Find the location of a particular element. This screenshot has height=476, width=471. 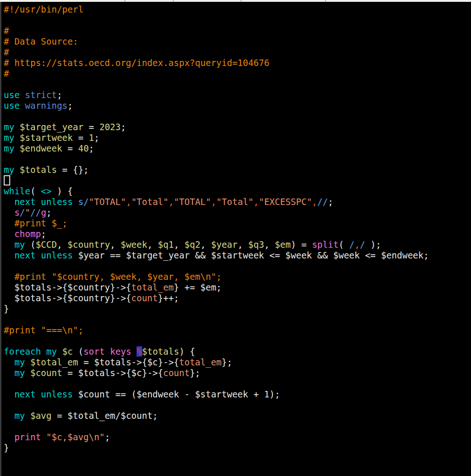

code-token-p: $totals->{$country}->{ is located at coordinates (68, 298).